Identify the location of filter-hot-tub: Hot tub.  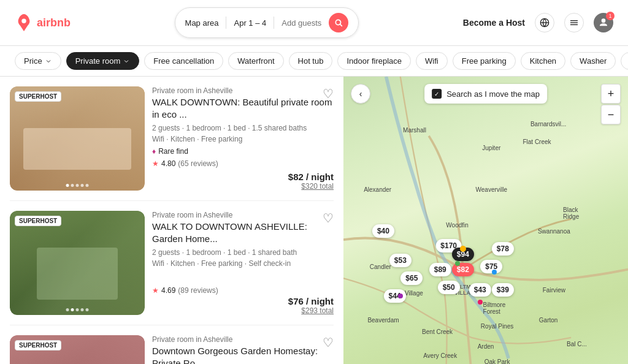
(311, 61).